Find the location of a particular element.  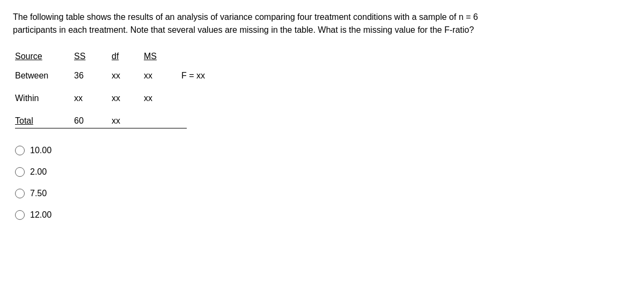

total-ss: 60 is located at coordinates (93, 121).